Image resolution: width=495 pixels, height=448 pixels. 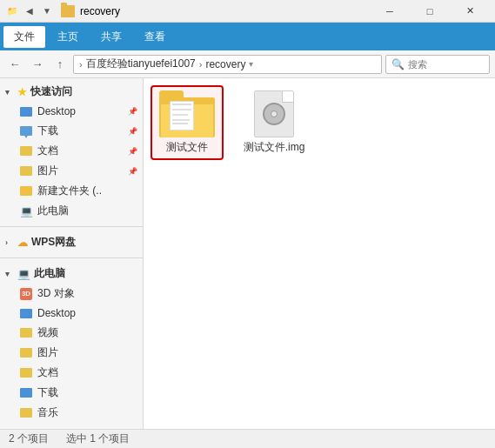 What do you see at coordinates (71, 313) in the screenshot?
I see `sidebar-item-desktop2: Desktop` at bounding box center [71, 313].